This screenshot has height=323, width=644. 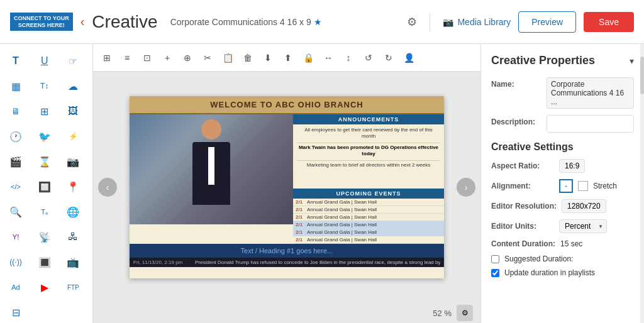 I want to click on ad-tool: Ad, so click(x=16, y=287).